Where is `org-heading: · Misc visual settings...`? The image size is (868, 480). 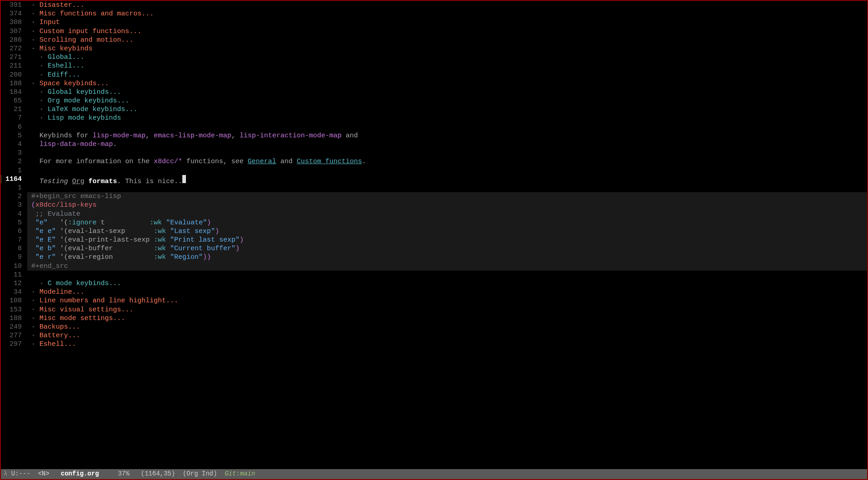 org-heading: · Misc visual settings... is located at coordinates (447, 310).